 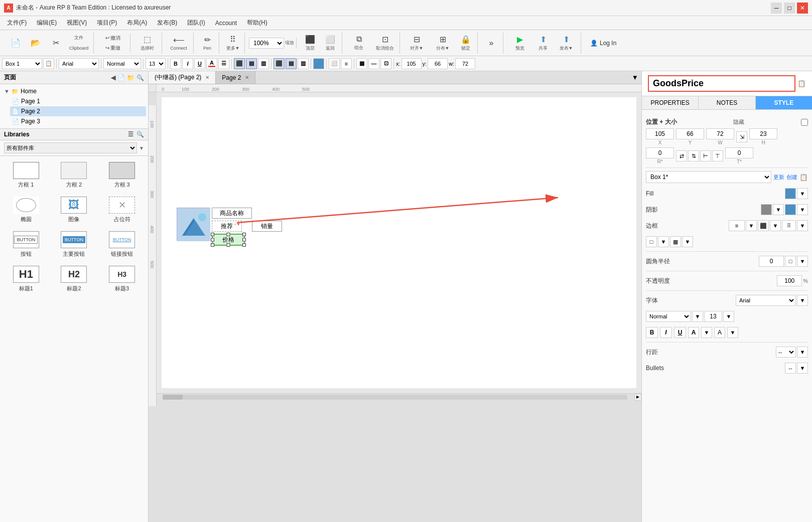 I want to click on scroll-right-button: ▶, so click(x=638, y=397).